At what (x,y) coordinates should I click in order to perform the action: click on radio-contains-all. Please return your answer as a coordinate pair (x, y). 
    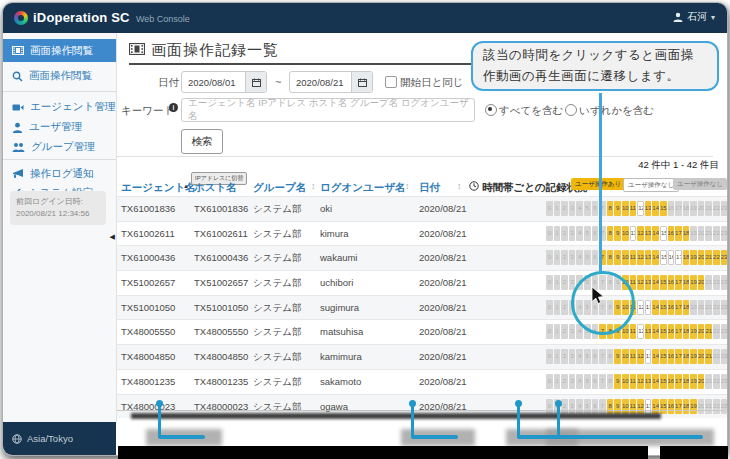
    Looking at the image, I should click on (491, 110).